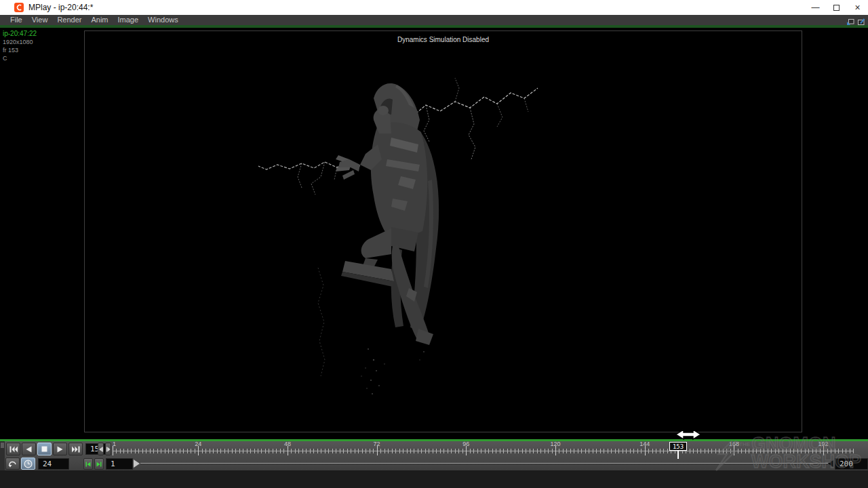 This screenshot has width=868, height=488. Describe the element at coordinates (76, 449) in the screenshot. I see `go-to-end-button` at that location.